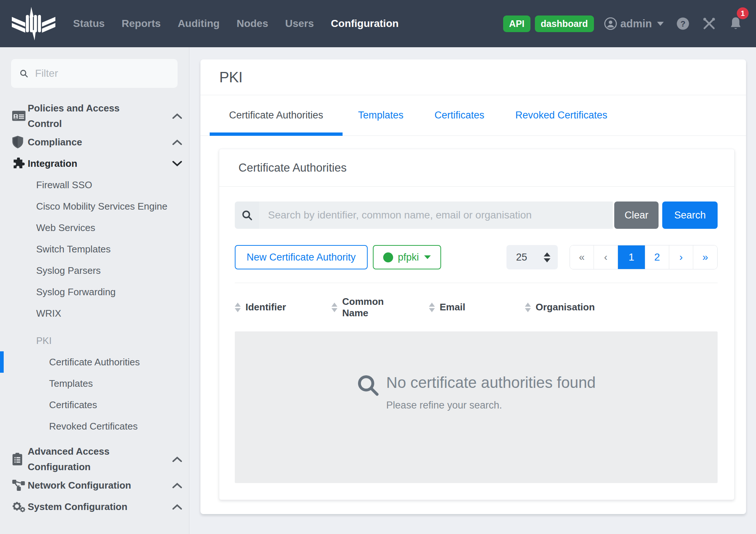 The width and height of the screenshot is (756, 534). Describe the element at coordinates (141, 24) in the screenshot. I see `nav-item-reports: Reports` at that location.